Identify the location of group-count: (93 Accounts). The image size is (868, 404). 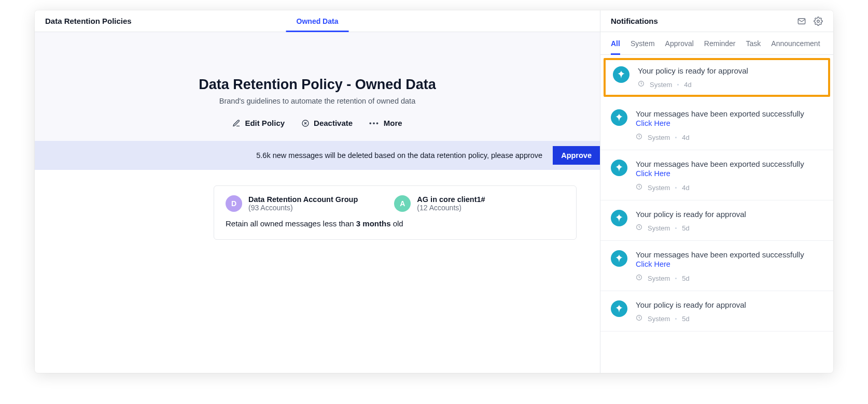
(303, 208).